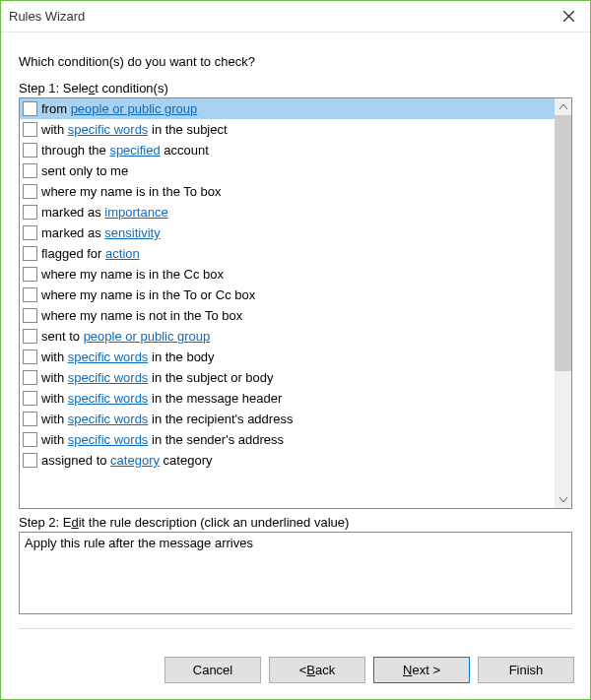 This screenshot has height=700, width=591. What do you see at coordinates (142, 315) in the screenshot?
I see `condition-text: where my name is not in the To box` at bounding box center [142, 315].